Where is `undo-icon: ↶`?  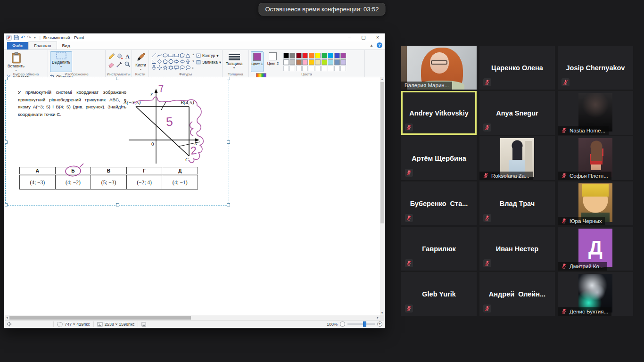 undo-icon: ↶ is located at coordinates (23, 38).